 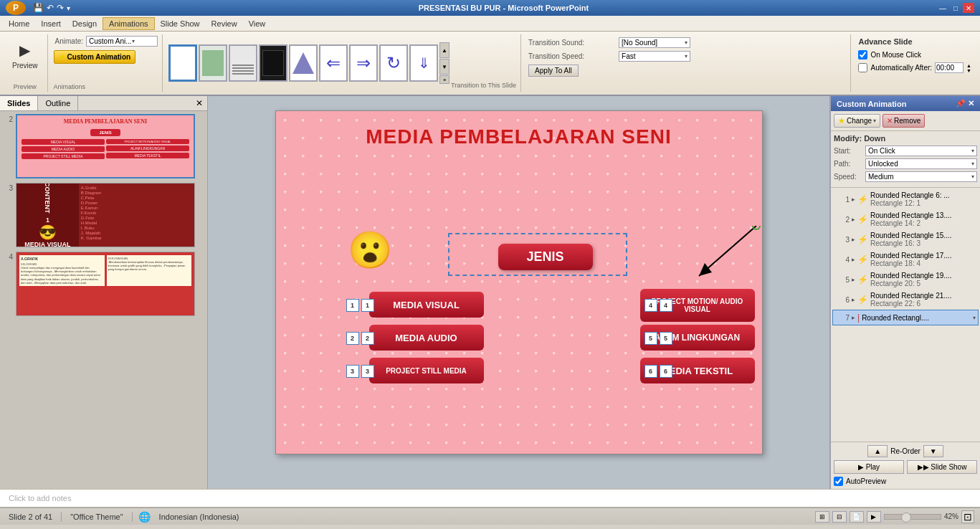 I want to click on auto-after-checkbox, so click(x=863, y=67).